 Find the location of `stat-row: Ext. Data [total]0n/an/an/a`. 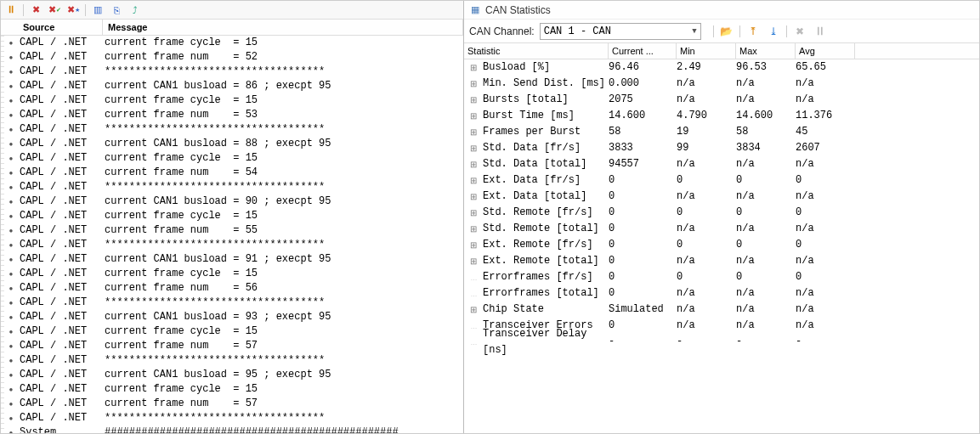

stat-row: Ext. Data [total]0n/an/an/a is located at coordinates (722, 197).